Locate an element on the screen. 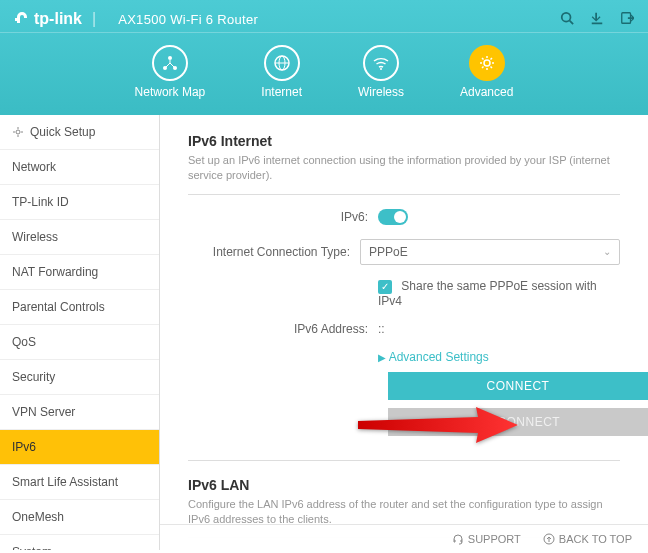  utility-icons is located at coordinates (597, 20).